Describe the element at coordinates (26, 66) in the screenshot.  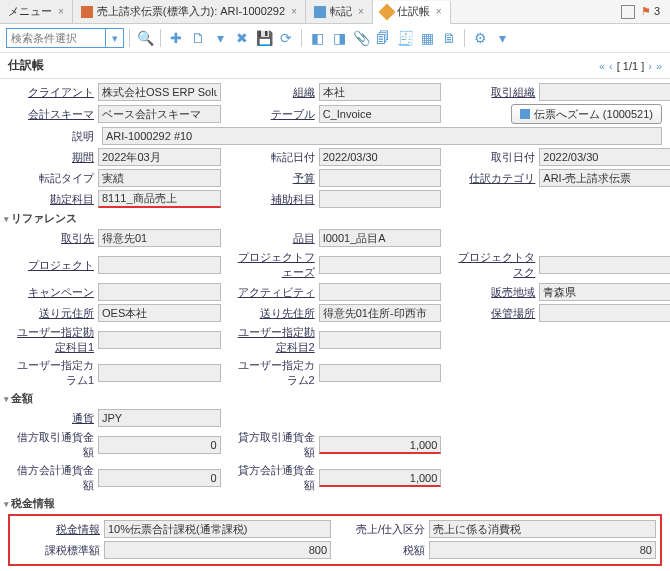
I see `page-title: 仕訳帳` at that location.